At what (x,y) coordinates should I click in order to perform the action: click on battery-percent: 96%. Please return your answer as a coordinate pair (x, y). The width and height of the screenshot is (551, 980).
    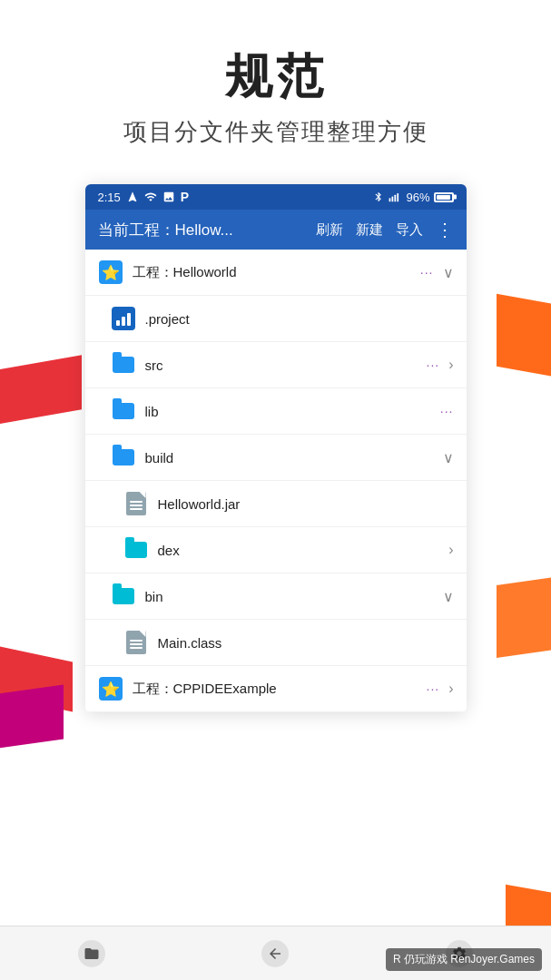
    Looking at the image, I should click on (418, 198).